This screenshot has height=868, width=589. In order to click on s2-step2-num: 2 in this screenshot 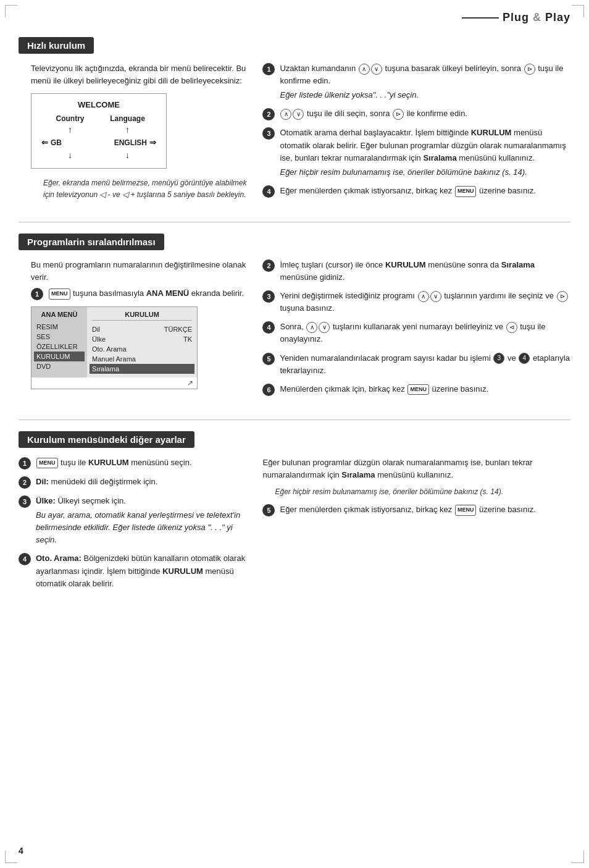, I will do `click(269, 266)`.